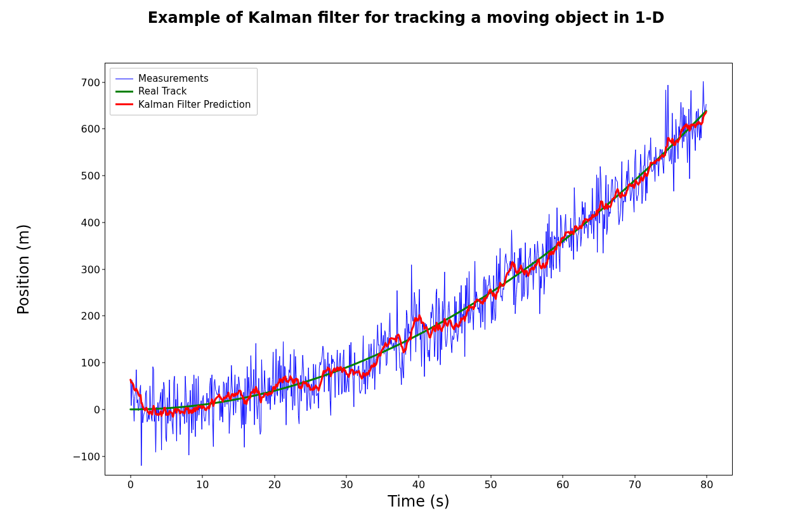  Describe the element at coordinates (131, 484) in the screenshot. I see `x-tick-label: 0` at that location.